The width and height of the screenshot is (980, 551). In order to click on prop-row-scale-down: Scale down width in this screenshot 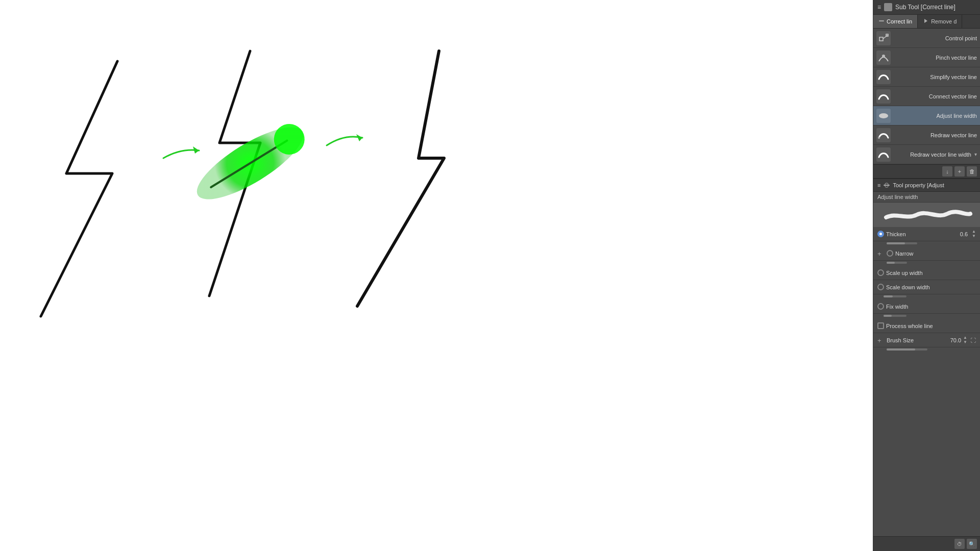, I will do `click(927, 287)`.